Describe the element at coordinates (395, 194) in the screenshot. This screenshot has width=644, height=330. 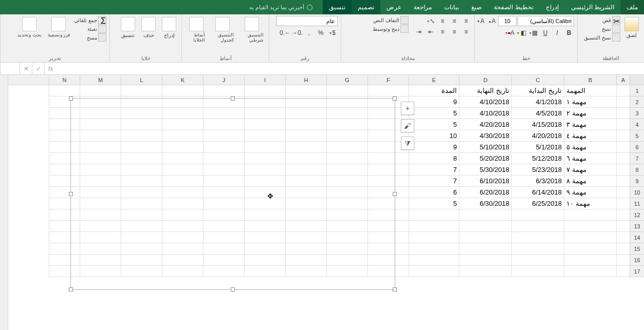
I see `resize-handle-rc` at that location.